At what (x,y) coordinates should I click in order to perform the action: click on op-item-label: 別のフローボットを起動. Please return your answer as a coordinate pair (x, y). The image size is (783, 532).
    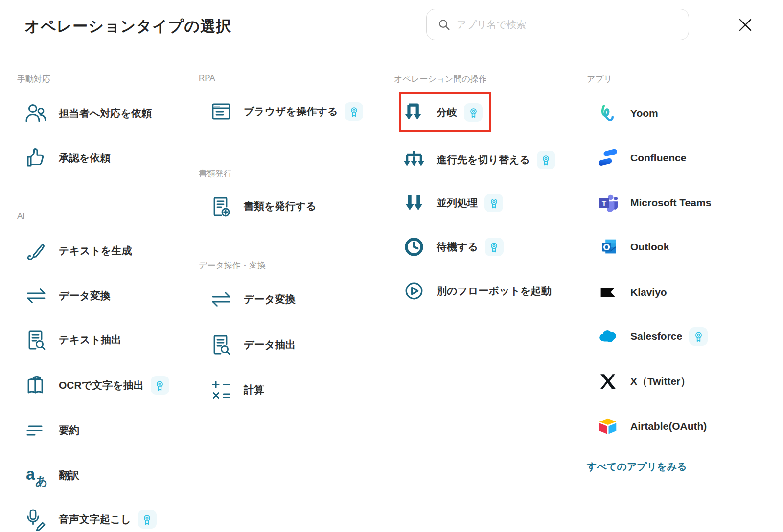
    Looking at the image, I should click on (494, 291).